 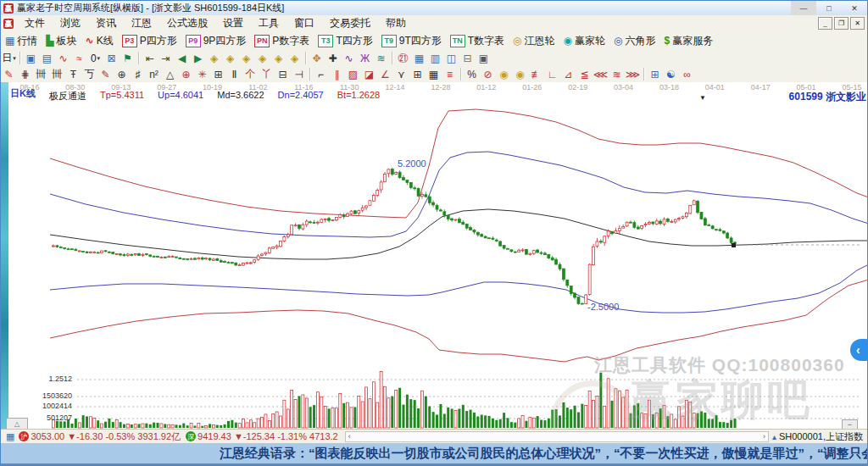 I want to click on angle-button: ∠, so click(x=385, y=75).